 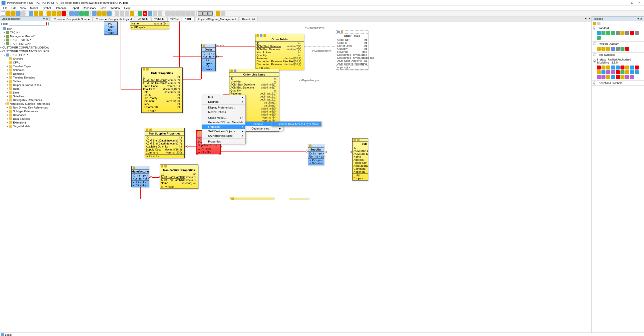 I want to click on toolbox-section: ⌄Free Symbols, so click(x=618, y=55).